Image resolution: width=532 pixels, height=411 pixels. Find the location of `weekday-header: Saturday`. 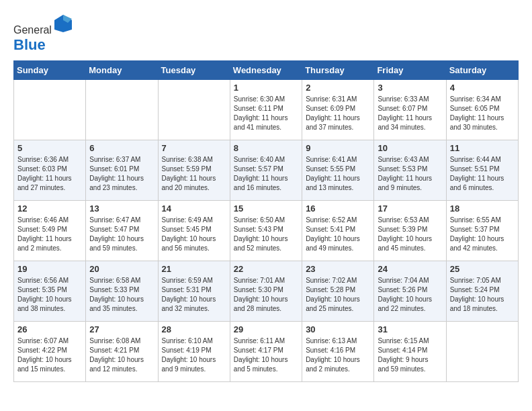

weekday-header: Saturday is located at coordinates (482, 71).